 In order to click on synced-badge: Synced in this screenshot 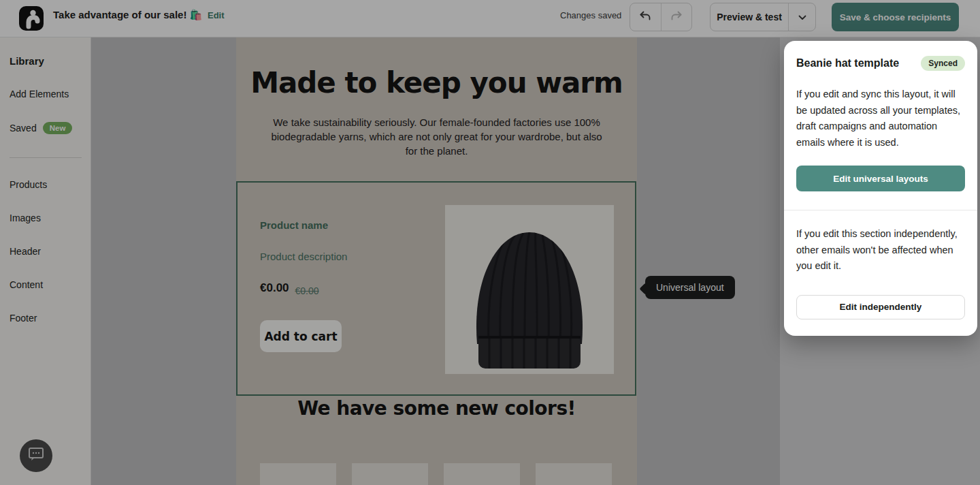, I will do `click(943, 63)`.